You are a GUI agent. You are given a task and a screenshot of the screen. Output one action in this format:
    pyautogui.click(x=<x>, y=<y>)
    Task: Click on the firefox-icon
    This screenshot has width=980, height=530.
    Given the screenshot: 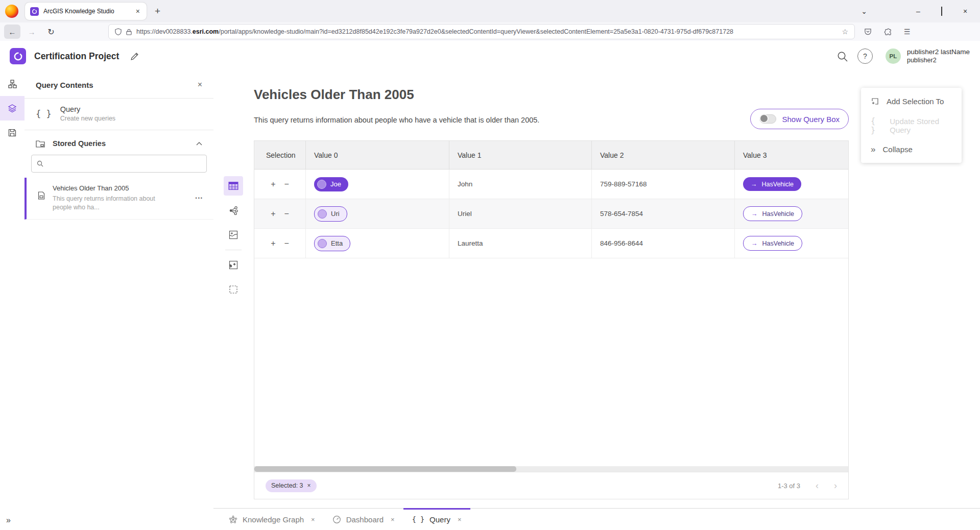 What is the action you would take?
    pyautogui.click(x=12, y=11)
    